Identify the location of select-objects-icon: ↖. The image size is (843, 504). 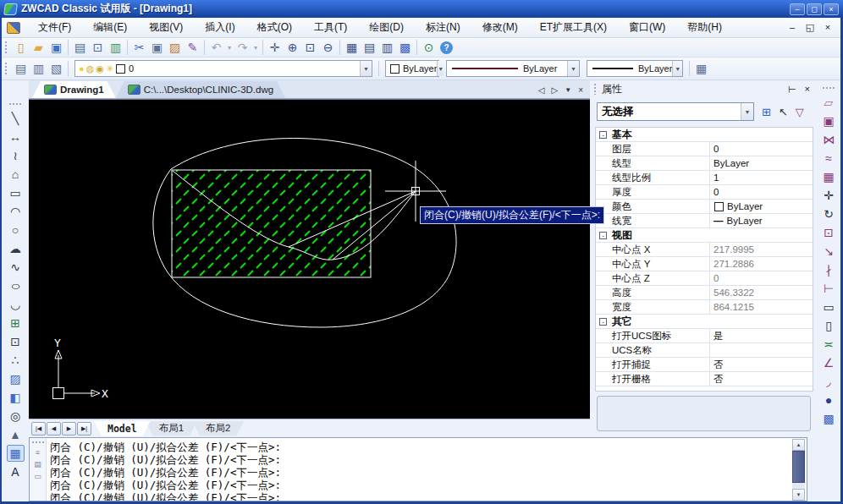
(784, 112).